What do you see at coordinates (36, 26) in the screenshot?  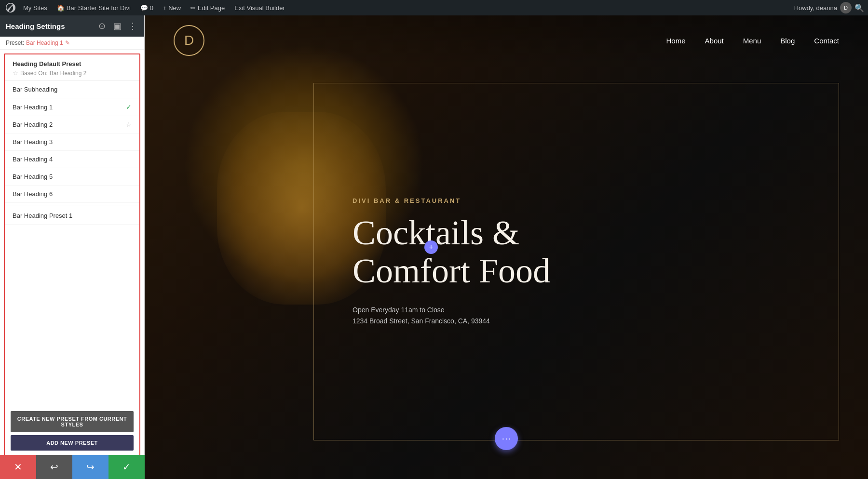 I see `panel-title: Heading Settings` at bounding box center [36, 26].